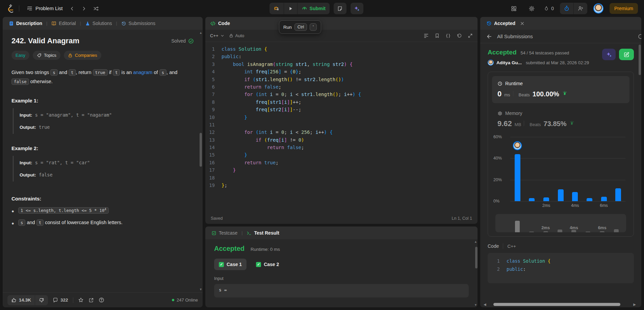  Describe the element at coordinates (470, 36) in the screenshot. I see `expand-icon` at that location.